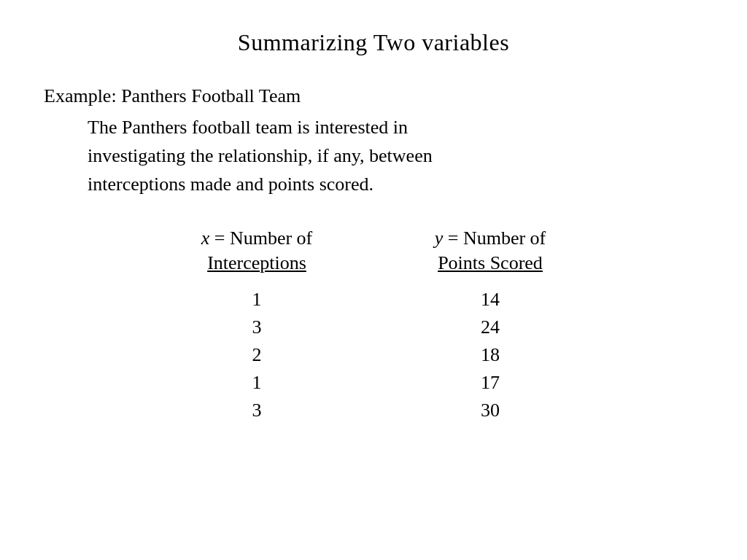 This screenshot has width=747, height=560. What do you see at coordinates (257, 327) in the screenshot?
I see `x-value-2: 3` at bounding box center [257, 327].